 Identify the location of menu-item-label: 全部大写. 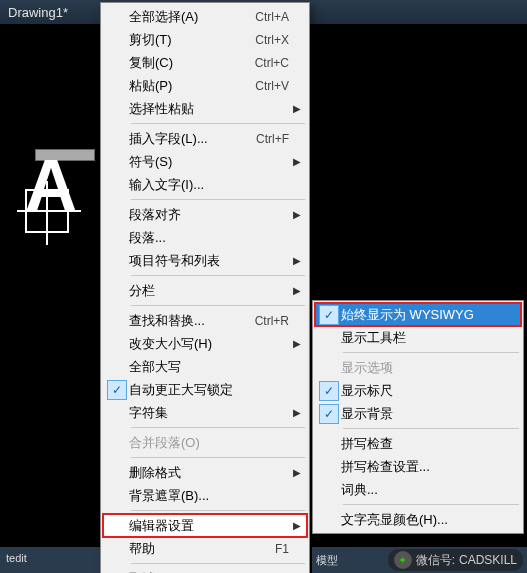
(209, 367).